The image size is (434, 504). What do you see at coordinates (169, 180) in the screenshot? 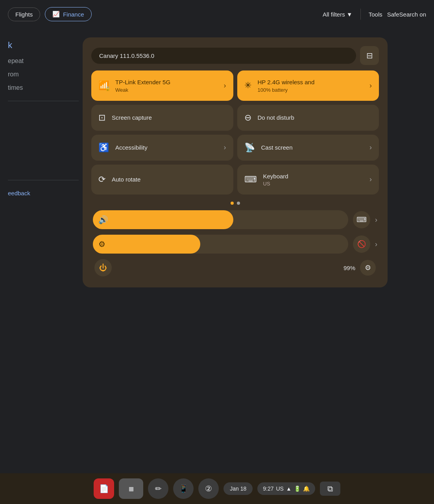
I see `auto-rotate-content: Auto rotate` at bounding box center [169, 180].